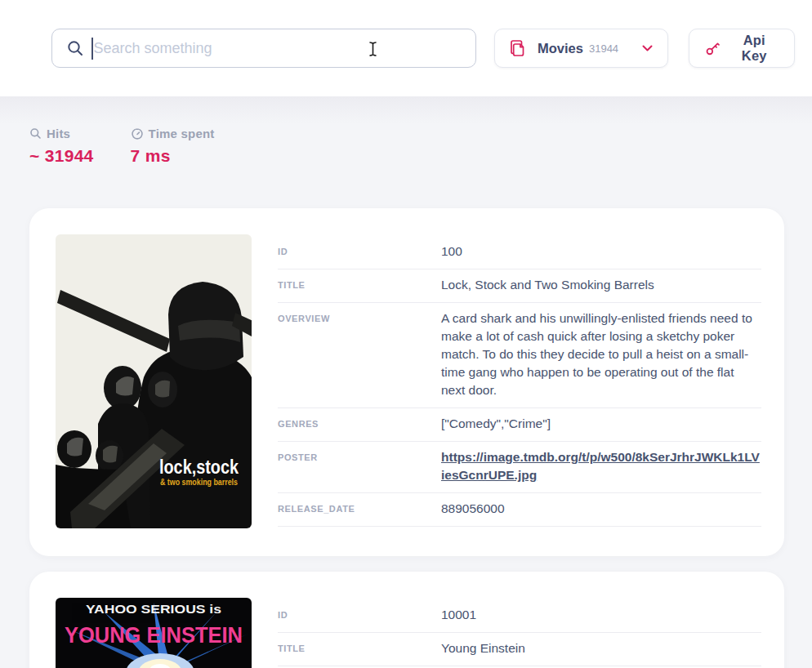 This screenshot has width=812, height=668. I want to click on field-label: POSTER, so click(359, 456).